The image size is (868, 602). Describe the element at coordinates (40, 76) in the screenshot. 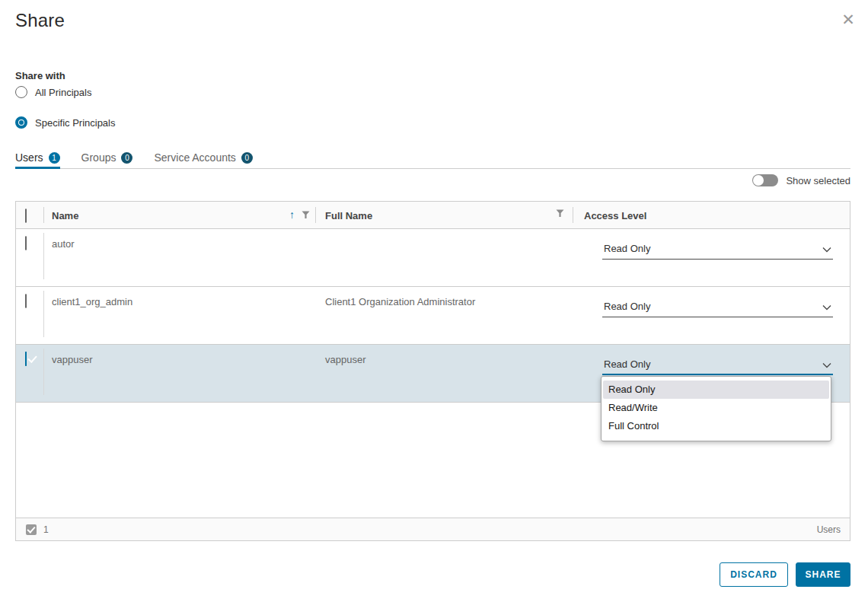

I see `share-with-label: Share with` at that location.